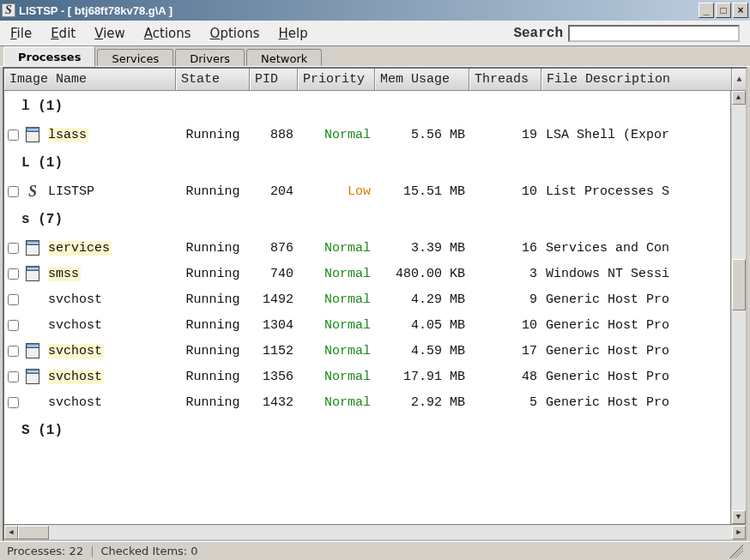 Image resolution: width=750 pixels, height=560 pixels. I want to click on cell-pid: 1492, so click(274, 300).